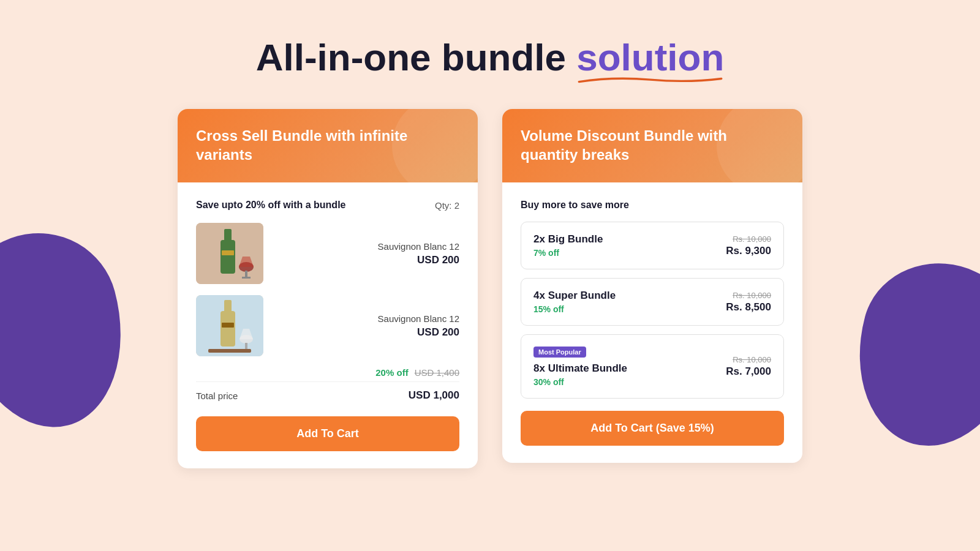  What do you see at coordinates (748, 360) in the screenshot?
I see `bundle-3-original-price: Rs. 10,000` at bounding box center [748, 360].